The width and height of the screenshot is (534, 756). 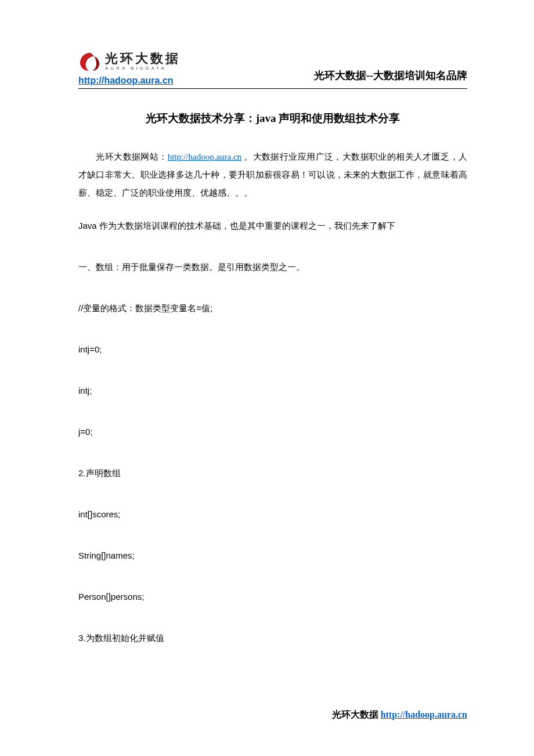 What do you see at coordinates (204, 157) in the screenshot?
I see `intro-website-link: http://hadoop.aura.cn` at bounding box center [204, 157].